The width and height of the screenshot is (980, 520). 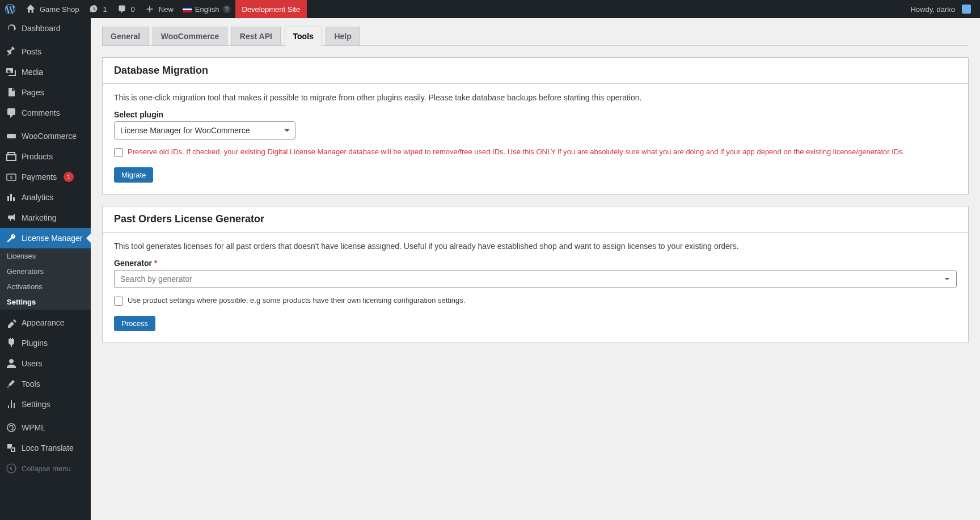 I want to click on help-icon: ?, so click(x=227, y=9).